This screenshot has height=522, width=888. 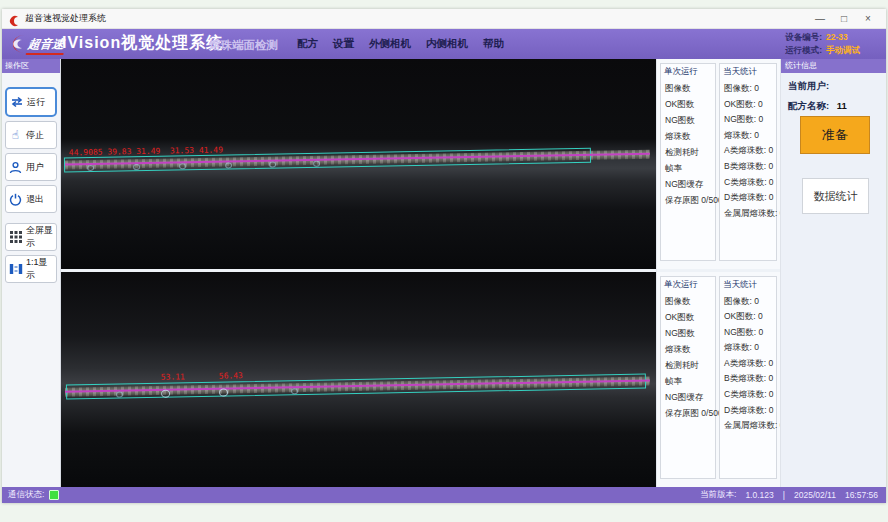 What do you see at coordinates (834, 66) in the screenshot?
I see `info-panel-header: 统计信息` at bounding box center [834, 66].